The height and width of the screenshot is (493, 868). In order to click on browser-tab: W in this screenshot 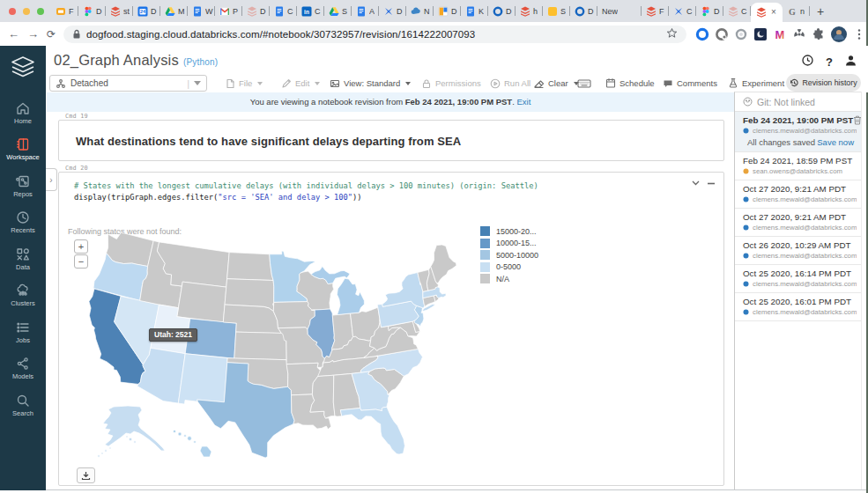, I will do `click(201, 11)`.